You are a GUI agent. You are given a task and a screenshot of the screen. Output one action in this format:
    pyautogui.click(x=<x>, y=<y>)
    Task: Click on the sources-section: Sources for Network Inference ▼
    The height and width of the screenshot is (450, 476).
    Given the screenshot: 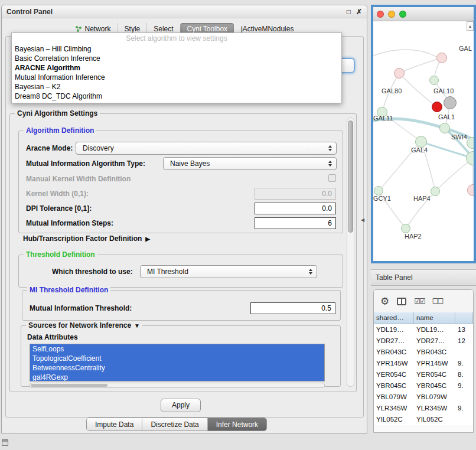 What is the action you would take?
    pyautogui.click(x=84, y=325)
    